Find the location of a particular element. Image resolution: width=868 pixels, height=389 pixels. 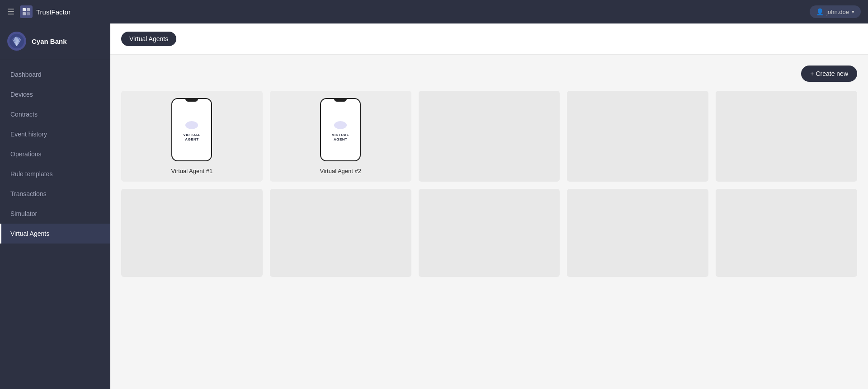

sidebar-item-contracts: Contracts is located at coordinates (55, 114).